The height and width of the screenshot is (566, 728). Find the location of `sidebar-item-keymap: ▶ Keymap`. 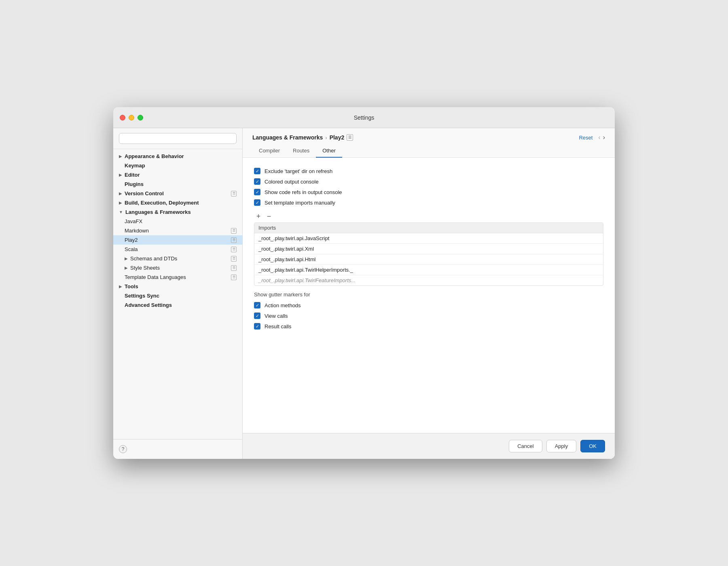

sidebar-item-keymap: ▶ Keymap is located at coordinates (178, 166).